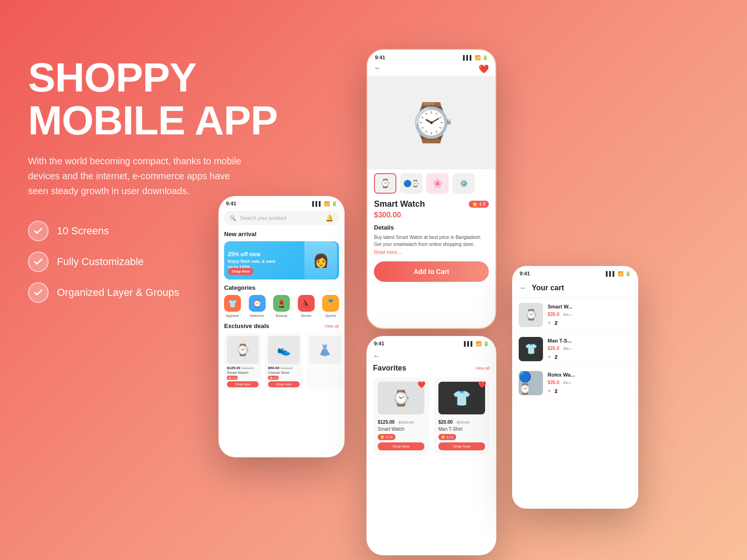 The height and width of the screenshot is (560, 747). What do you see at coordinates (486, 343) in the screenshot?
I see `battery-icon-3: 🔋` at bounding box center [486, 343].